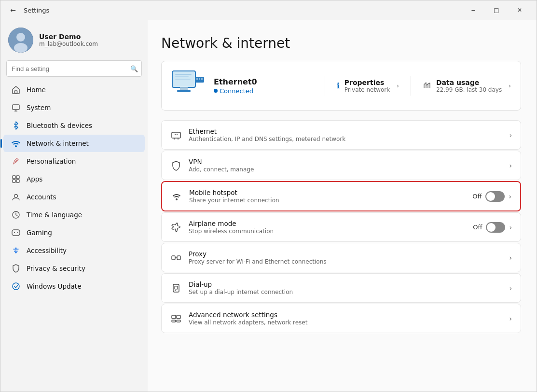 The width and height of the screenshot is (537, 392). Describe the element at coordinates (345, 258) in the screenshot. I see `proxy-item-text: Proxy Proxy server for Wi-Fi and Etherne…` at that location.